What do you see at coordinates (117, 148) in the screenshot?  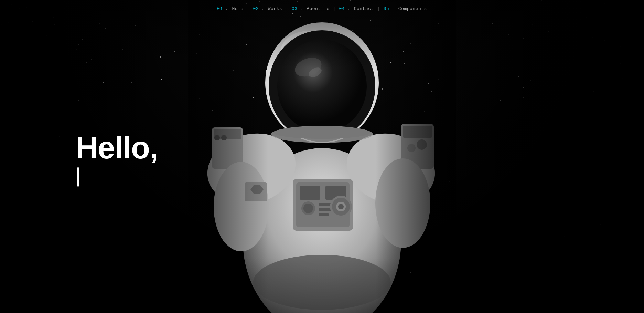 I see `hero-greeting: Hello,` at bounding box center [117, 148].